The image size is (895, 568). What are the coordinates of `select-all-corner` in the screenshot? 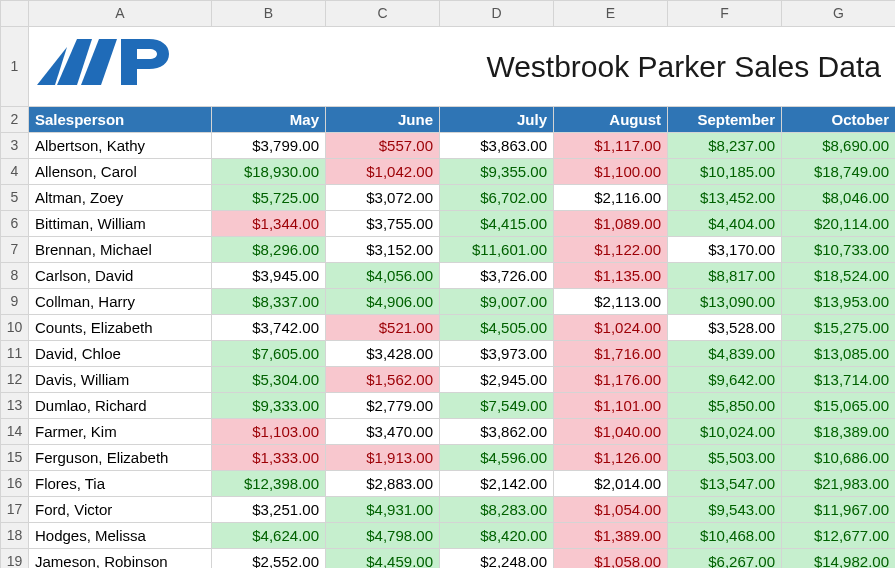 It's located at (15, 14).